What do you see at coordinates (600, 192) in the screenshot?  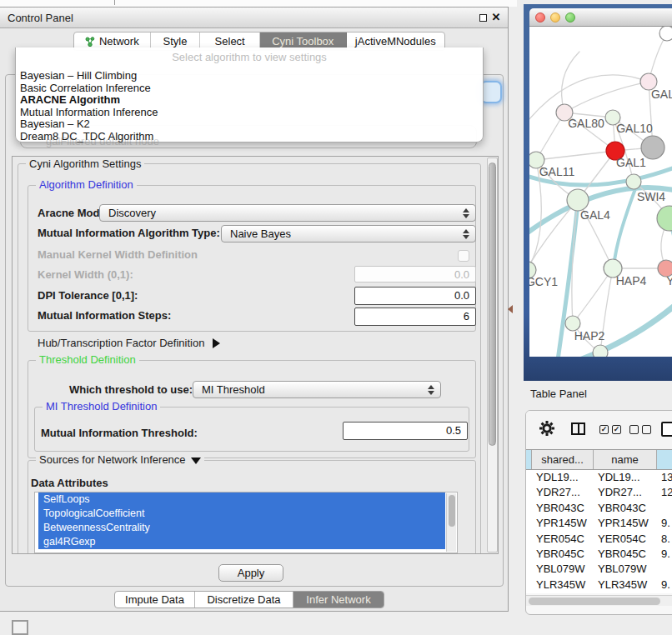 I see `network-canvas: GALGAL80GAL10GAL1GAL11SWI4GAL4GCY1HAP4YH…` at bounding box center [600, 192].